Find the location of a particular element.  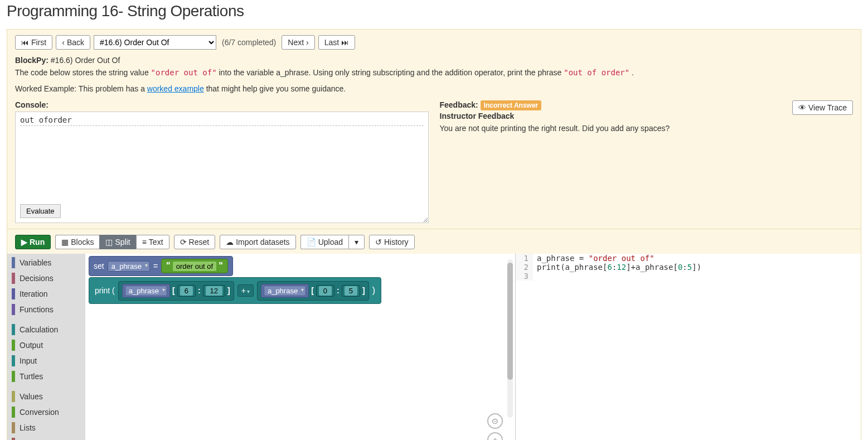

scrollbar-thumb is located at coordinates (510, 321).